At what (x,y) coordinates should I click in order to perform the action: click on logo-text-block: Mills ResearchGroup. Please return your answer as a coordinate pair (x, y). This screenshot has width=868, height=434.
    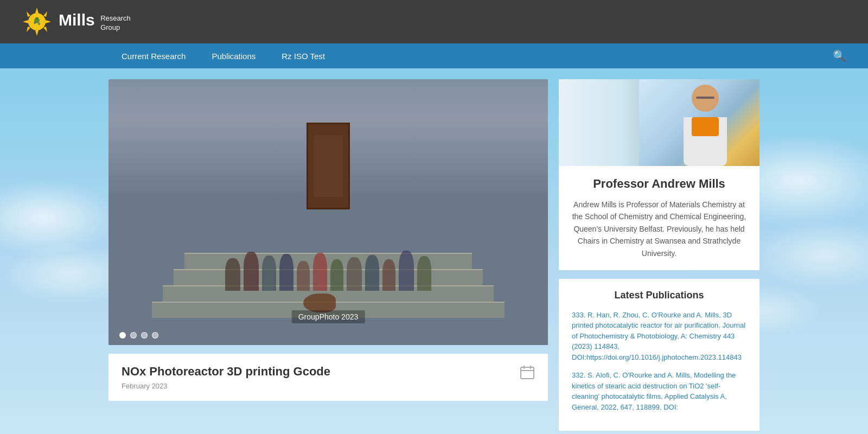
    Looking at the image, I should click on (94, 22).